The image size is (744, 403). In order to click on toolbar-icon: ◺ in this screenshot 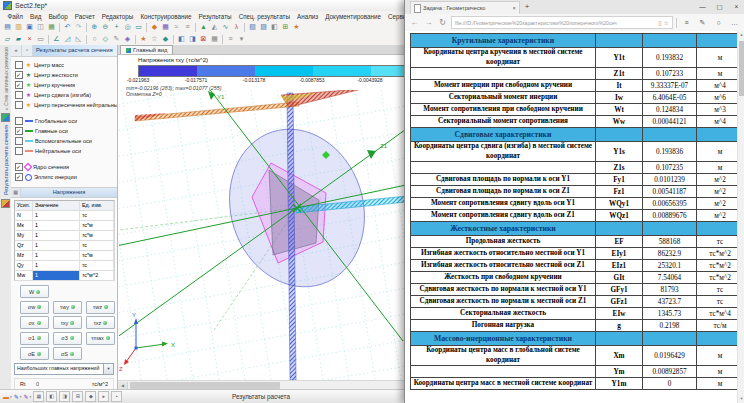, I will do `click(78, 39)`.